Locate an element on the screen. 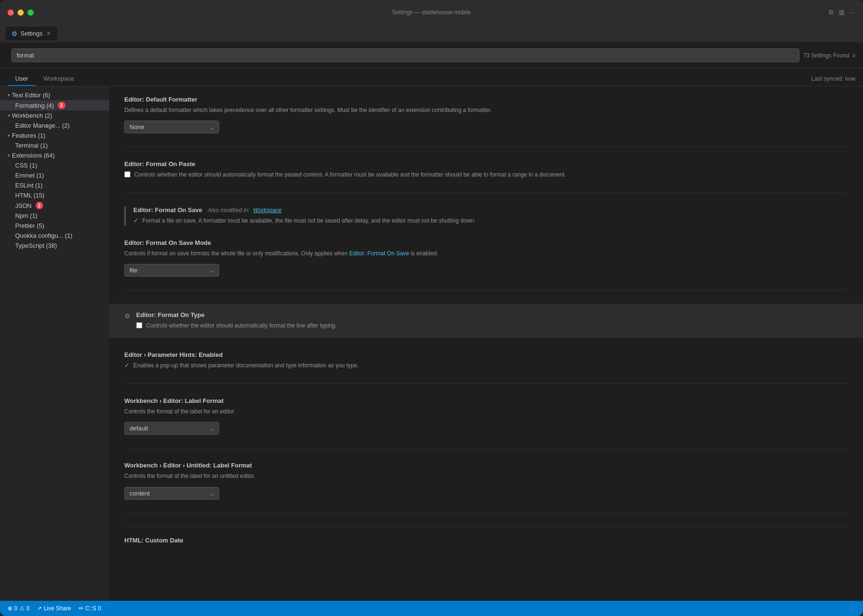 The height and width of the screenshot is (616, 863). tree-item-extensions: ▾ Extensions (64) is located at coordinates (55, 156).